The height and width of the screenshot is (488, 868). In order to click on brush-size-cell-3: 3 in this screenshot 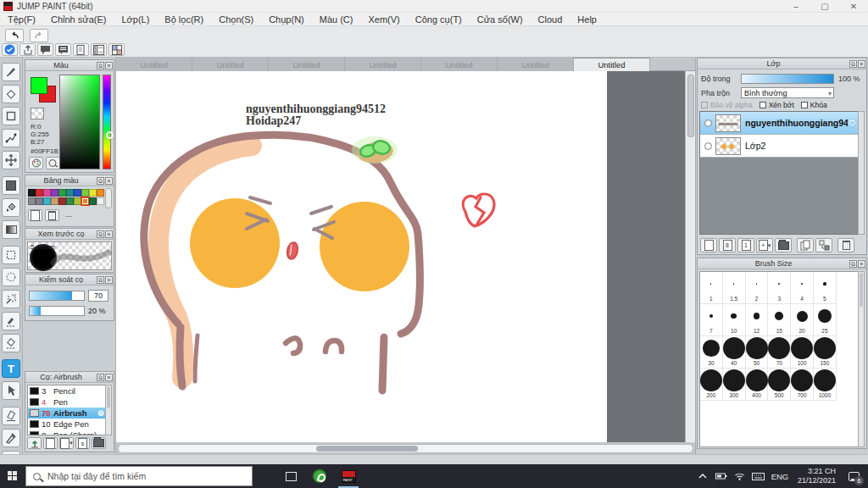, I will do `click(780, 288)`.